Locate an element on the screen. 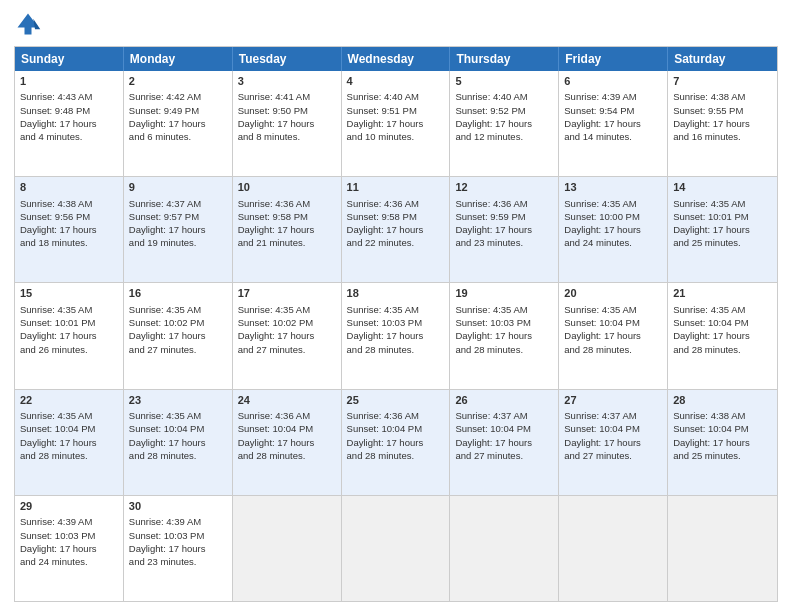  day-info-line: and 12 minutes. is located at coordinates (504, 136).